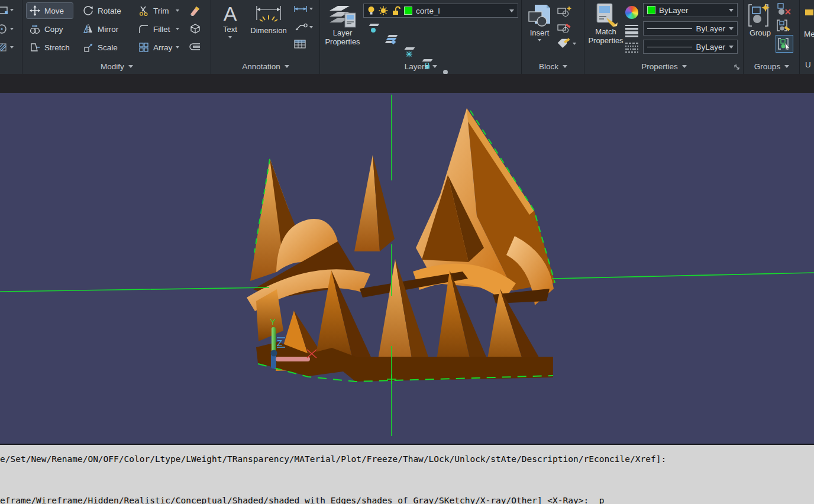  Describe the element at coordinates (108, 47) in the screenshot. I see `scale-label: Scale` at that location.